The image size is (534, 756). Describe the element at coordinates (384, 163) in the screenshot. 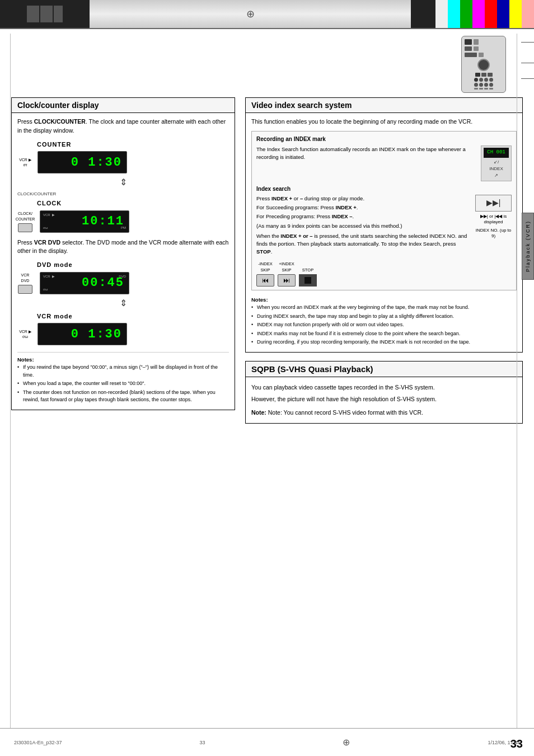

I see `recording-index-inner: The Index Search function automatically …` at that location.